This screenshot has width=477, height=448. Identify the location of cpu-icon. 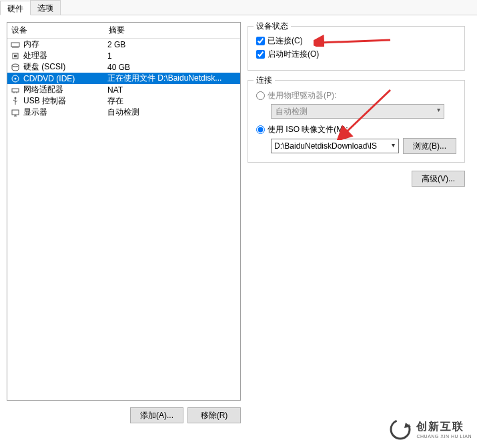
(15, 56).